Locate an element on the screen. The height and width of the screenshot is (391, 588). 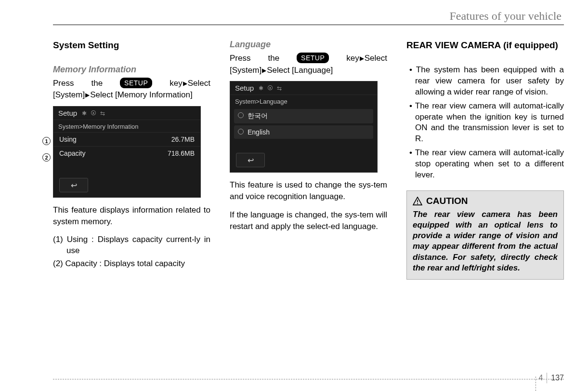
header-rule is located at coordinates (308, 25).